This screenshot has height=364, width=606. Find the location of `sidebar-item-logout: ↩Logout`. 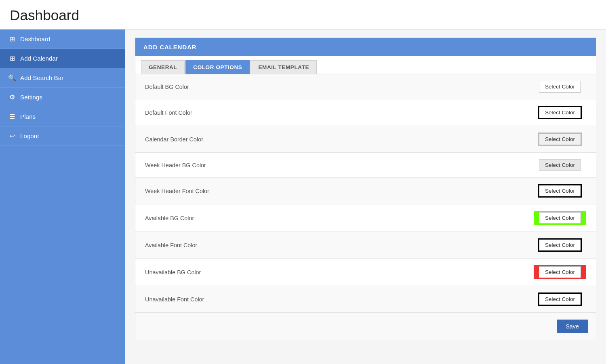

sidebar-item-logout: ↩Logout is located at coordinates (63, 136).